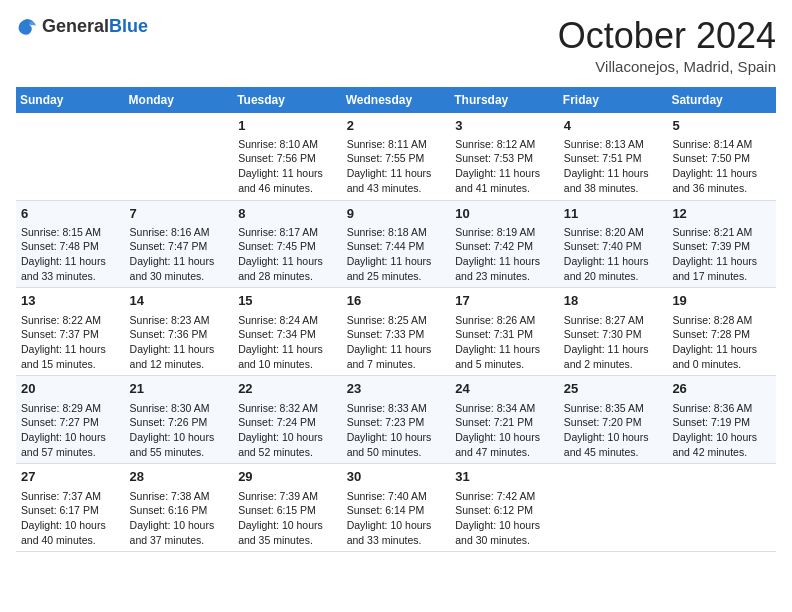 This screenshot has height=612, width=792. I want to click on day-number: 31, so click(504, 477).